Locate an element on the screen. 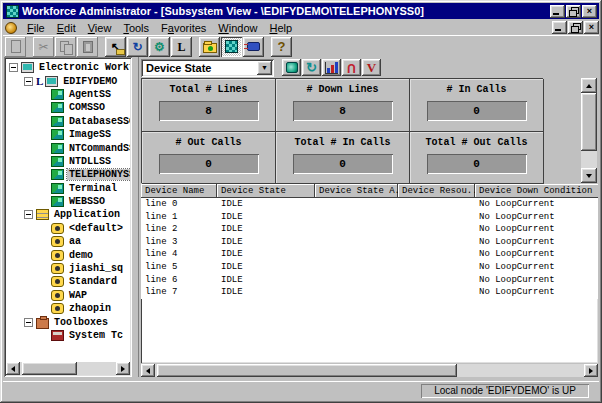 This screenshot has height=403, width=602. column-header-device-name: Device Name is located at coordinates (179, 191).